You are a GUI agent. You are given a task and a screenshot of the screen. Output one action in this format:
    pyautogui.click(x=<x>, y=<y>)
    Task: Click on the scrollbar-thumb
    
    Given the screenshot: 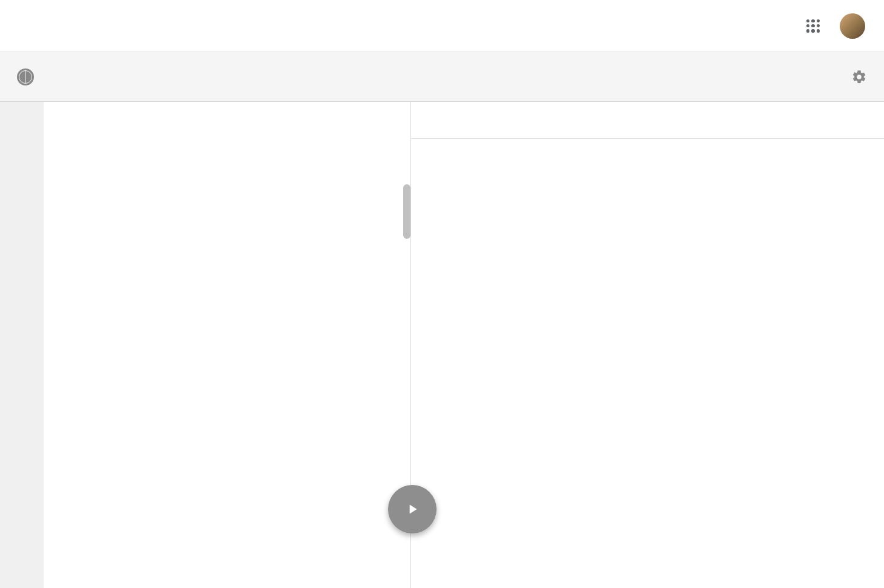 What is the action you would take?
    pyautogui.click(x=407, y=212)
    